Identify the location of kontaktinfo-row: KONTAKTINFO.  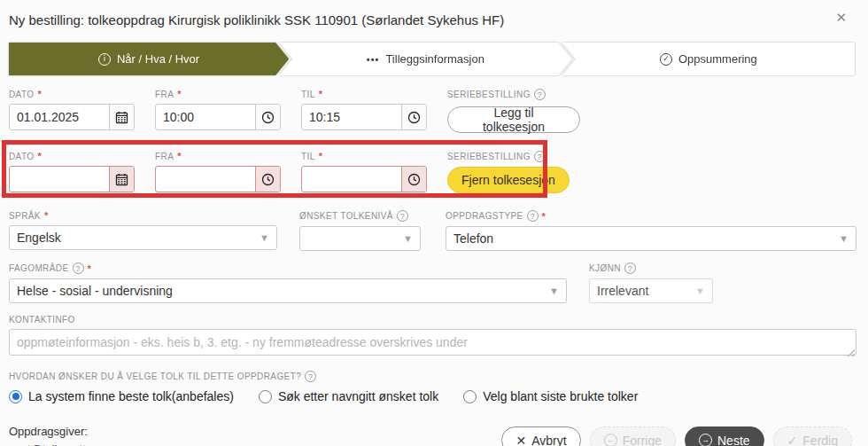
(433, 337).